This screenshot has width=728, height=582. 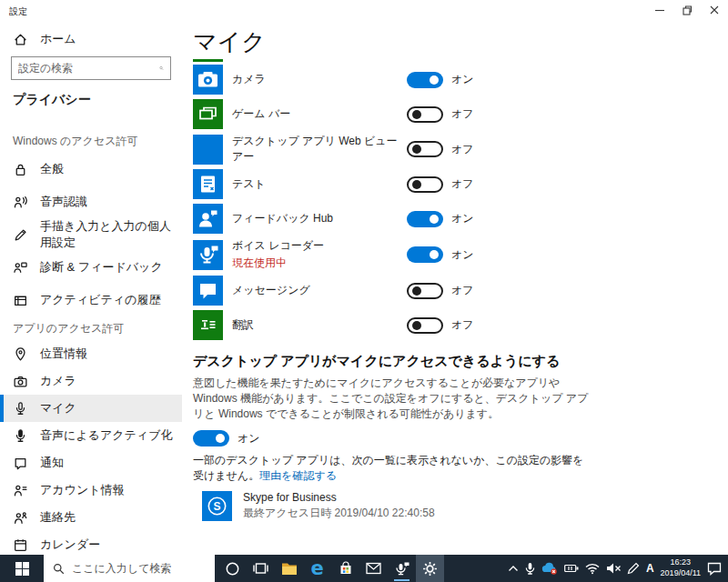 What do you see at coordinates (425, 80) in the screenshot?
I see `camera-toggle` at bounding box center [425, 80].